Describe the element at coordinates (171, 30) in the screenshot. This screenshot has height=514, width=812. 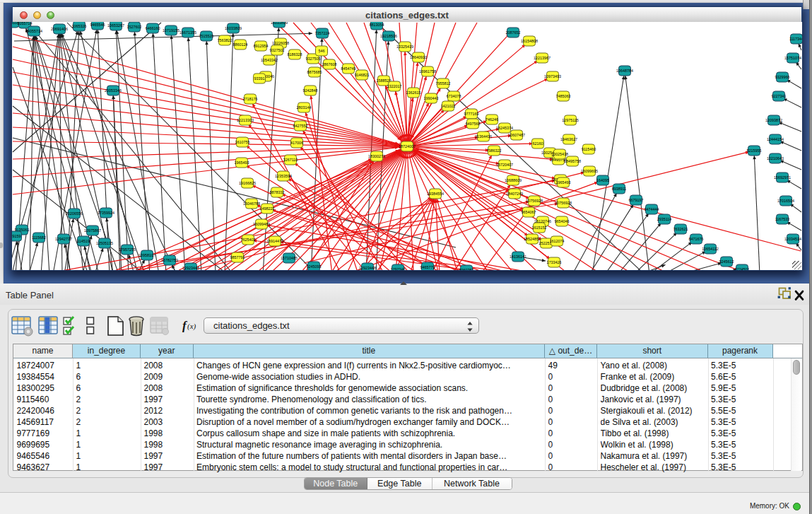
I see `svg-text: 10719155` at that location.